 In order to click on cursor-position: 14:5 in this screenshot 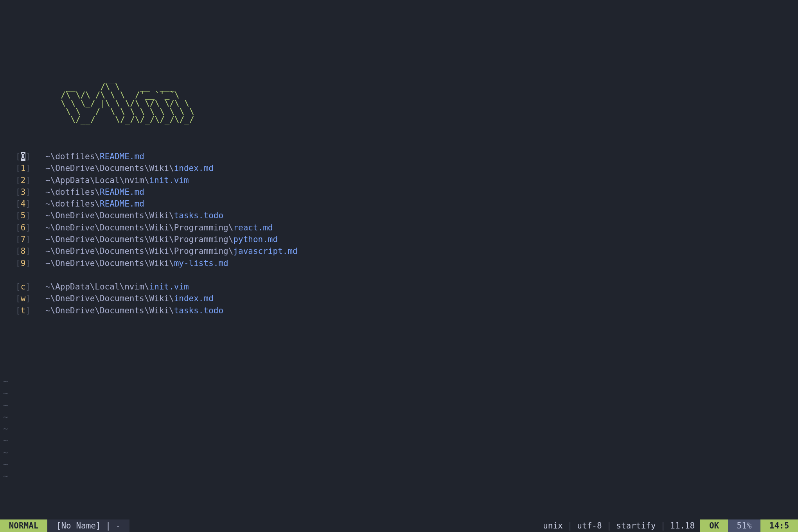, I will do `click(779, 526)`.